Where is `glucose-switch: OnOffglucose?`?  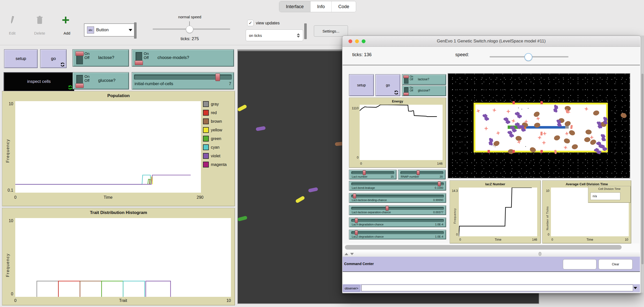
glucose-switch: OnOffglucose? is located at coordinates (101, 81).